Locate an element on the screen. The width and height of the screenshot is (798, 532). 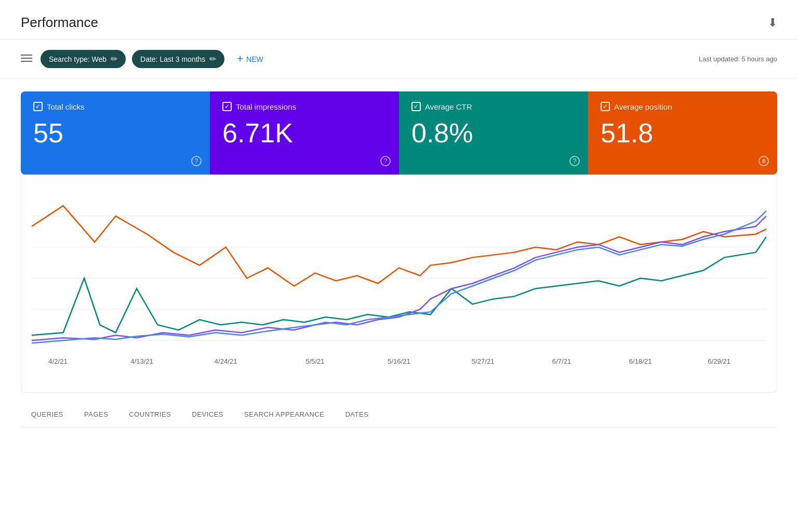
tab-countries: COUNTRIES is located at coordinates (150, 415).